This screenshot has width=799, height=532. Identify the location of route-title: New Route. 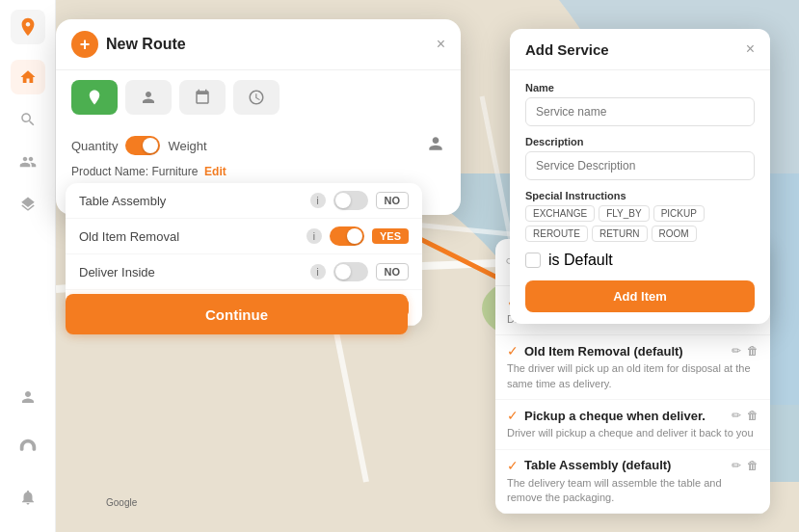
(268, 44).